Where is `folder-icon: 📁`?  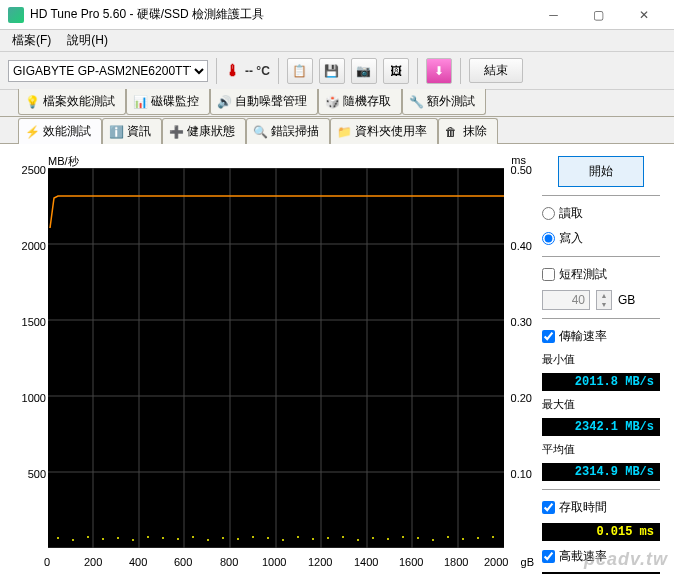
folder-icon: 📁 is located at coordinates (344, 132).